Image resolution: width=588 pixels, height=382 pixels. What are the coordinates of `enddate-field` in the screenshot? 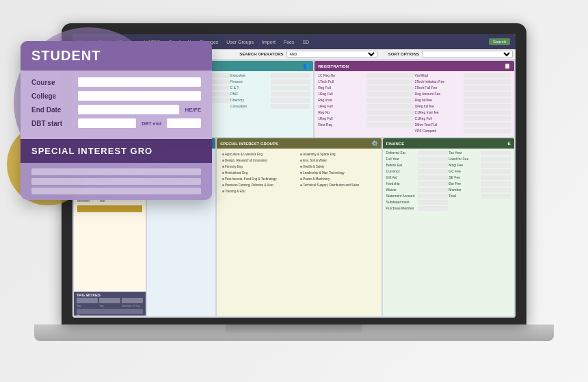 It's located at (129, 110).